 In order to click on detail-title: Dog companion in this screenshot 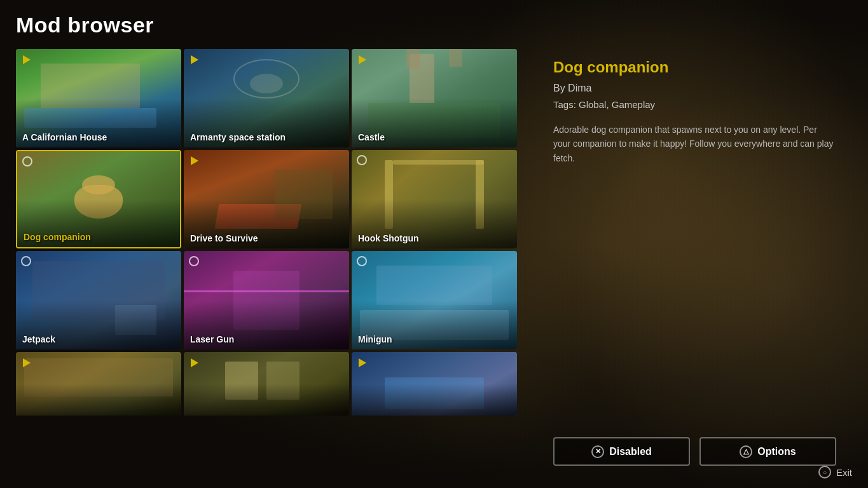, I will do `click(694, 67)`.